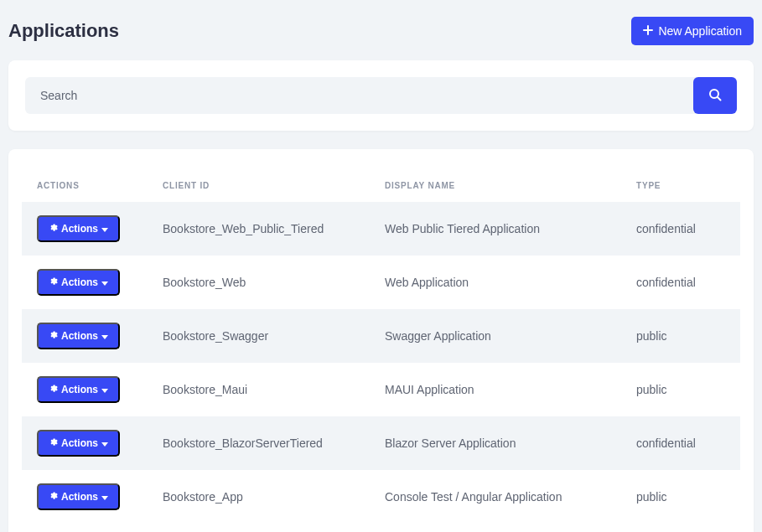  Describe the element at coordinates (381, 96) in the screenshot. I see `search-panel` at that location.